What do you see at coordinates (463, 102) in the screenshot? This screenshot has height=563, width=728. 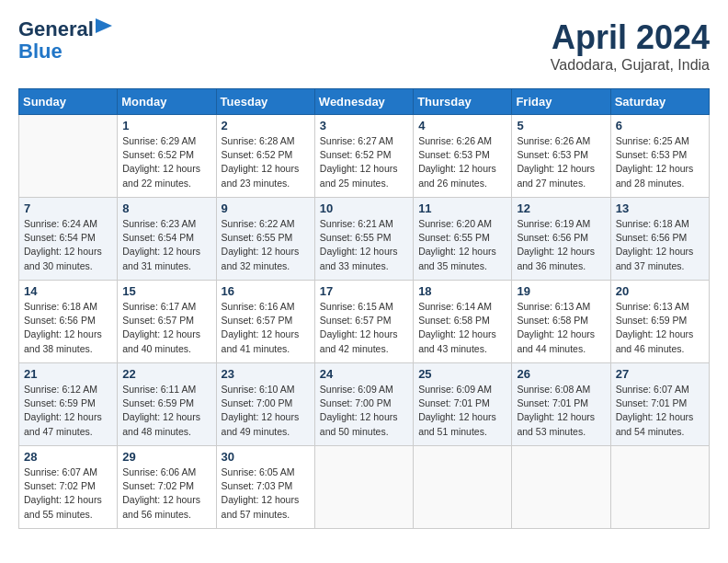 I see `weekday-header-thursday: Thursday` at bounding box center [463, 102].